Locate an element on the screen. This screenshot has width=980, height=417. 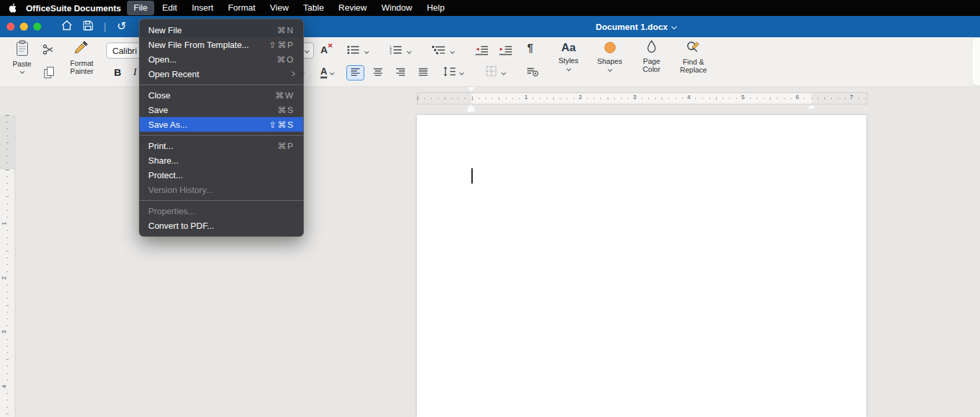
bullet-list-button is located at coordinates (358, 51).